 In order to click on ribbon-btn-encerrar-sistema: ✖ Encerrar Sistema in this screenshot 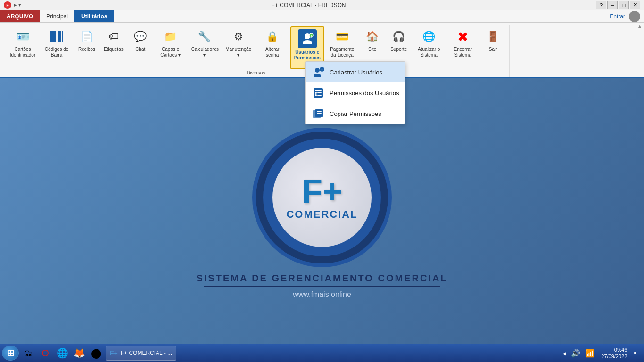, I will do `click(463, 48)`.